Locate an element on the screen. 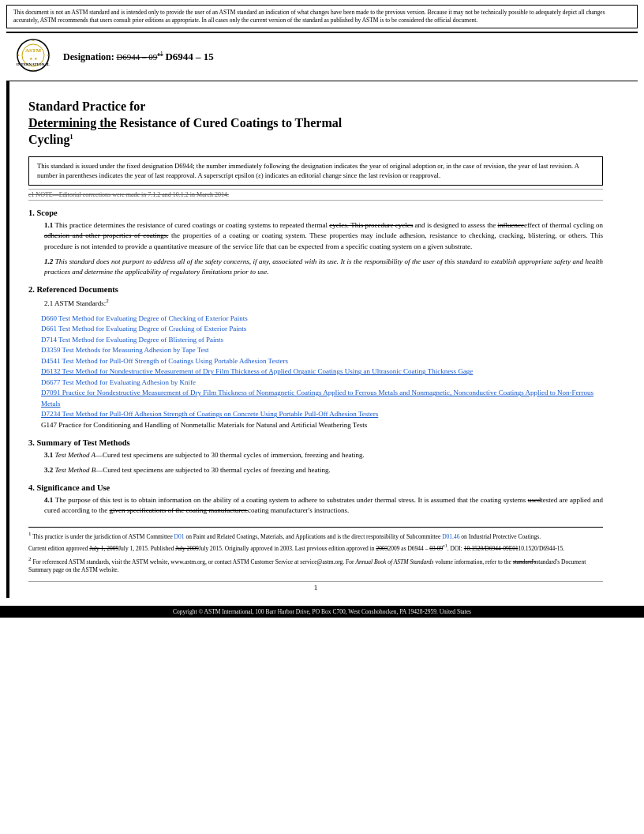 This screenshot has height=834, width=644. scope-para-1-2: 1.2 This standard does not purport to ad… is located at coordinates (324, 267).